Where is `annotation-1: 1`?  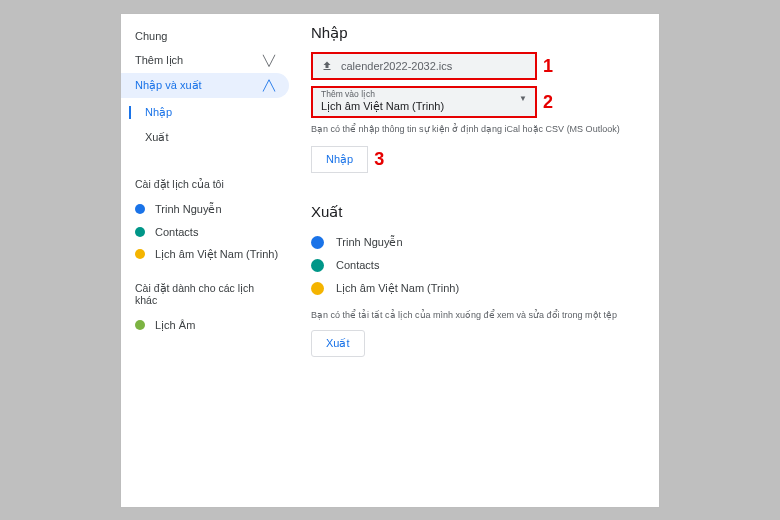
annotation-1: 1 is located at coordinates (548, 66).